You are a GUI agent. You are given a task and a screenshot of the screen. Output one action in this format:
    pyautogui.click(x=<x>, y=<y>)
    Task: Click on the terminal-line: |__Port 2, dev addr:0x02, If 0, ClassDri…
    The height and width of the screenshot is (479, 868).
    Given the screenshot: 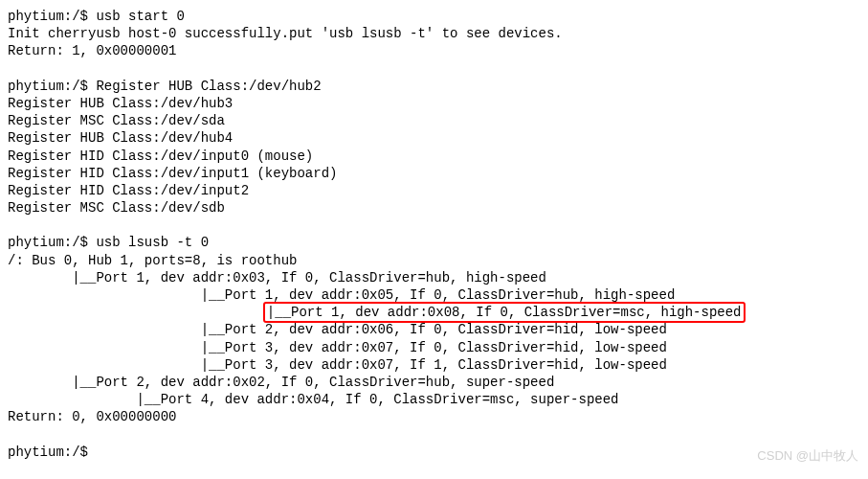 What is the action you would take?
    pyautogui.click(x=434, y=382)
    